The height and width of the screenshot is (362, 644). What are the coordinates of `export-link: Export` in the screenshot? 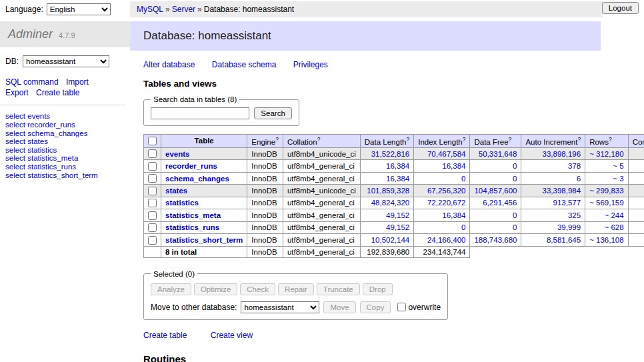 It's located at (17, 93).